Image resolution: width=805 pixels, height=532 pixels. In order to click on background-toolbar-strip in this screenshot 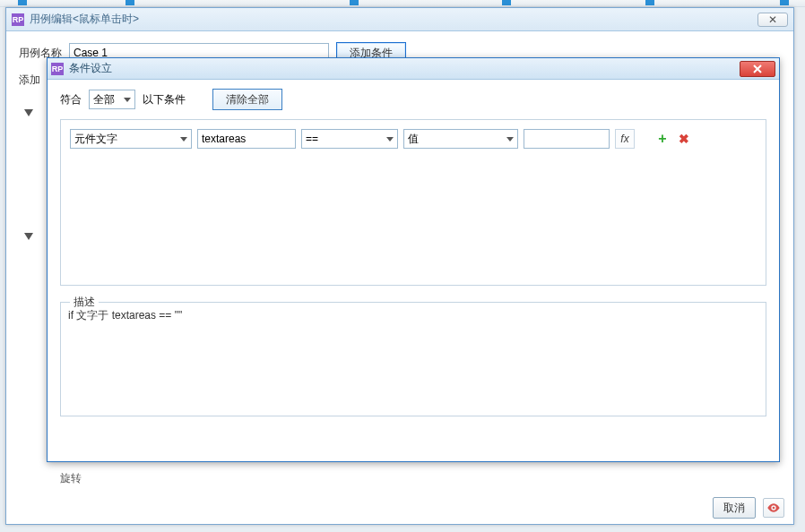, I will do `click(402, 4)`.